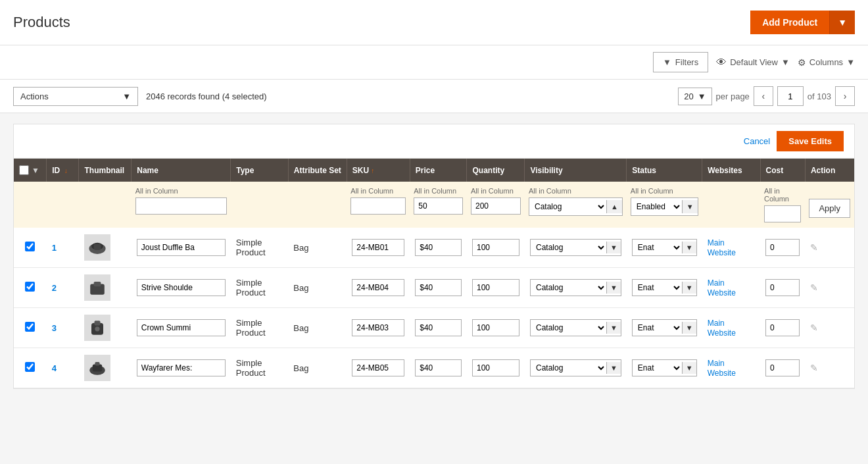  Describe the element at coordinates (97, 368) in the screenshot. I see `row-4-thumbnail-image` at that location.